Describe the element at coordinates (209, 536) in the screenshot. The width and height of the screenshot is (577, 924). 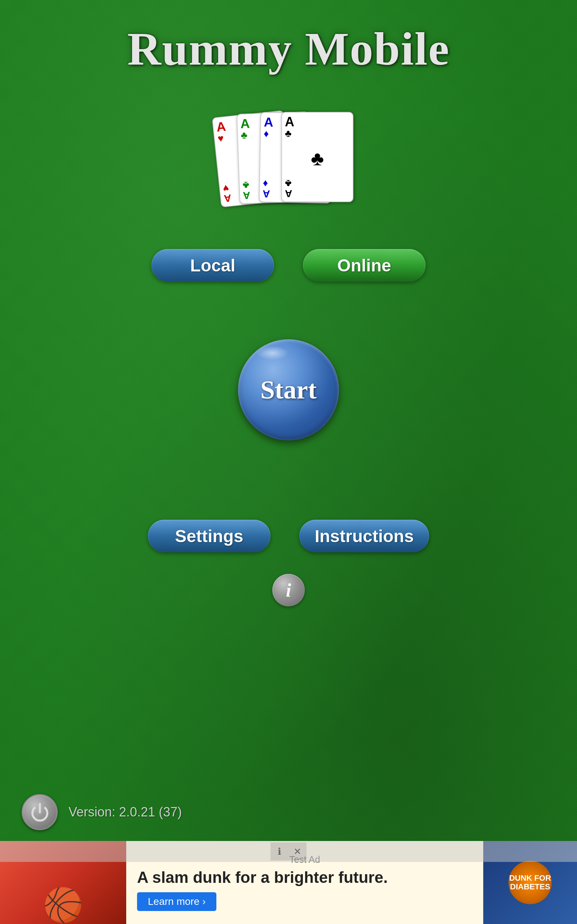
I see `settings-button: Settings` at that location.